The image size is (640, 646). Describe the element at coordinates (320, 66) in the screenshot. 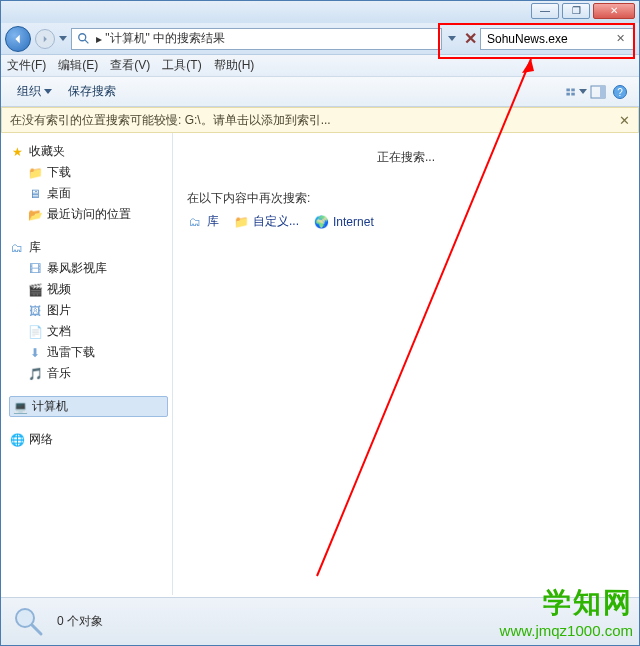

I see `menu-bar: 文件(F) 编辑(E) 查看(V) 工具(T) 帮助(H)` at that location.